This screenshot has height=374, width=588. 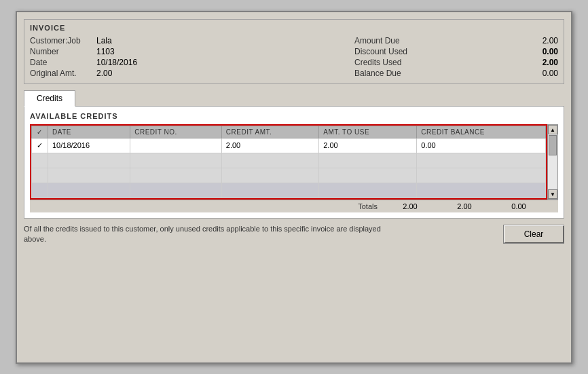 What do you see at coordinates (60, 73) in the screenshot?
I see `original-amt-label: Original Amt.` at bounding box center [60, 73].